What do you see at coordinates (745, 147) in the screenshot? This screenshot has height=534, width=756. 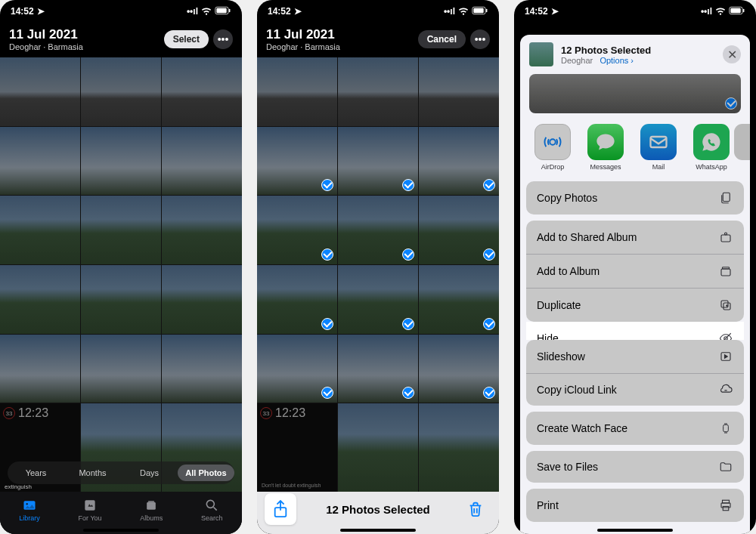 I see `app-more` at bounding box center [745, 147].